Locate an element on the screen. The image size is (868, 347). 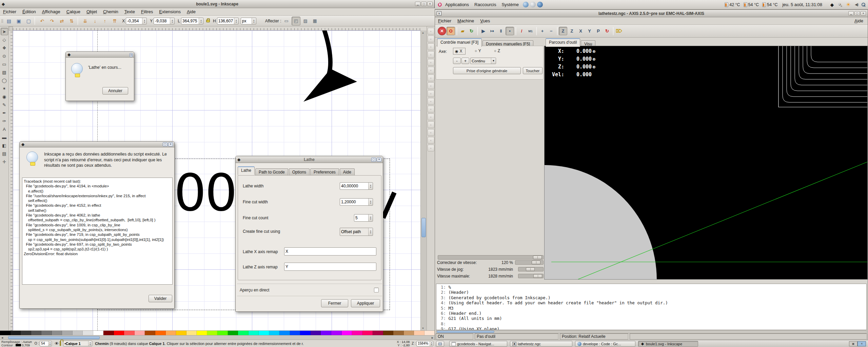
tool-button-dropper: ✛ is located at coordinates (4, 162).